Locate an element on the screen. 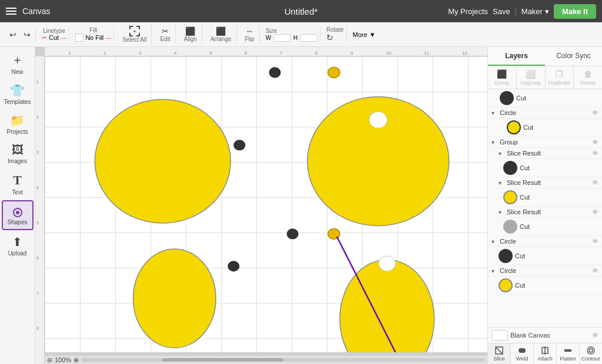 The height and width of the screenshot is (364, 602). scroll-track is located at coordinates (283, 360).